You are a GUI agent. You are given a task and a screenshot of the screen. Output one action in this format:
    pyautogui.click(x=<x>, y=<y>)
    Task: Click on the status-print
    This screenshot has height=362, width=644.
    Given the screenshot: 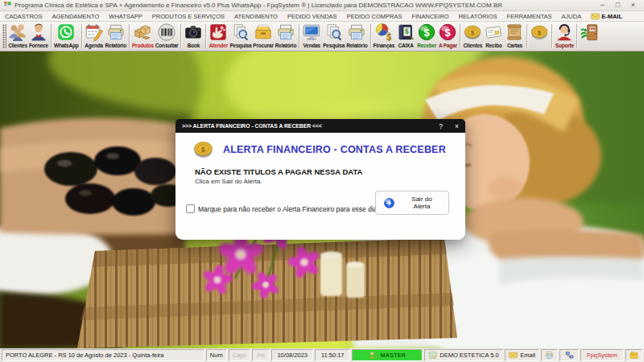 What is the action you would take?
    pyautogui.click(x=549, y=356)
    